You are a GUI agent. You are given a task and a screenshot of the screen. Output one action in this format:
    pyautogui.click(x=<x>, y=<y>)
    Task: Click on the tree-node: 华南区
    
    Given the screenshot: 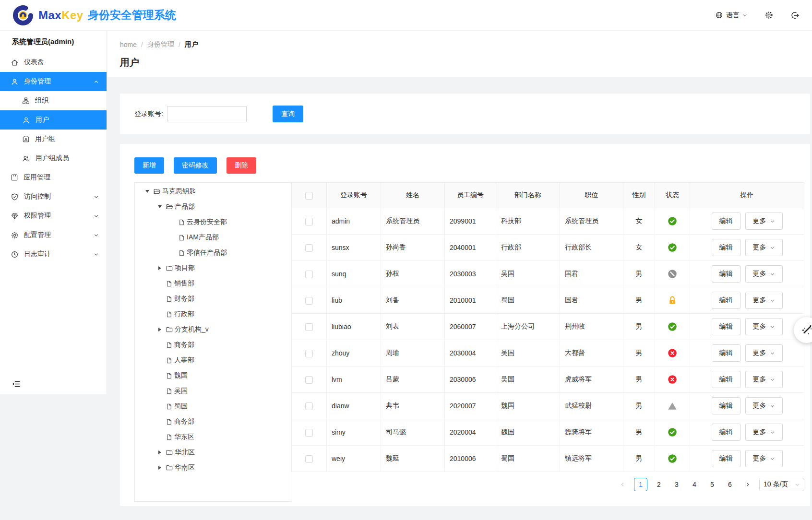 What is the action you would take?
    pyautogui.click(x=213, y=468)
    